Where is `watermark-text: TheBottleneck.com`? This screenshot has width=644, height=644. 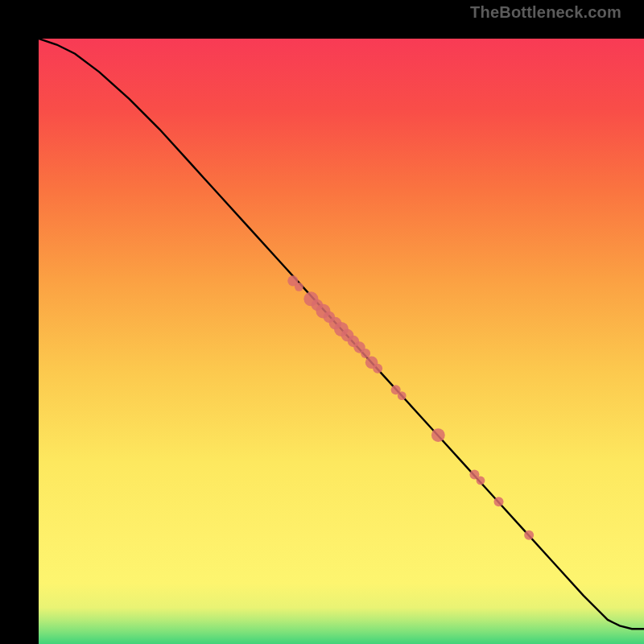
watermark-text: TheBottleneck.com is located at coordinates (546, 13).